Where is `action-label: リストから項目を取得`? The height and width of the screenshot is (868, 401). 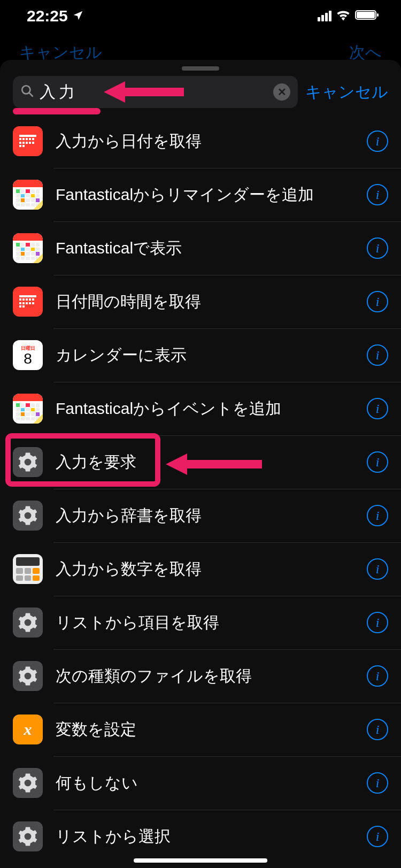 action-label: リストから項目を取得 is located at coordinates (211, 623).